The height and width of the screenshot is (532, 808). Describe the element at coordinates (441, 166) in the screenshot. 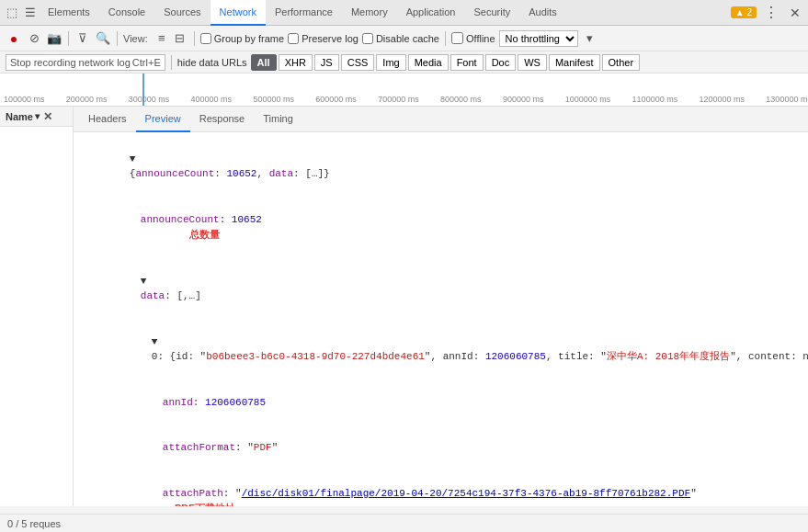

I see `json-root-line: ▼ {announceCount: 10652, data: […]}` at that location.